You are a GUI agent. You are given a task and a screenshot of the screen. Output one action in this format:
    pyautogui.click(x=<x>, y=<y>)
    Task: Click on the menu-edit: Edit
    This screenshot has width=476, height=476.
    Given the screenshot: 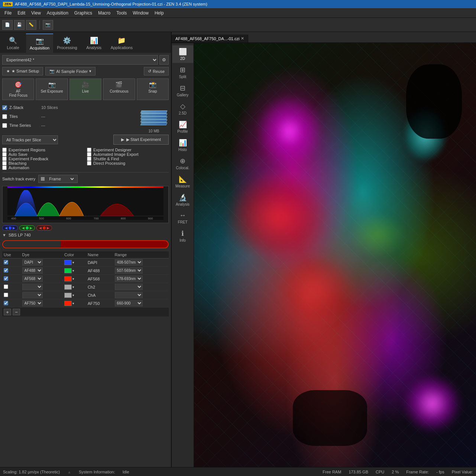 What is the action you would take?
    pyautogui.click(x=22, y=13)
    